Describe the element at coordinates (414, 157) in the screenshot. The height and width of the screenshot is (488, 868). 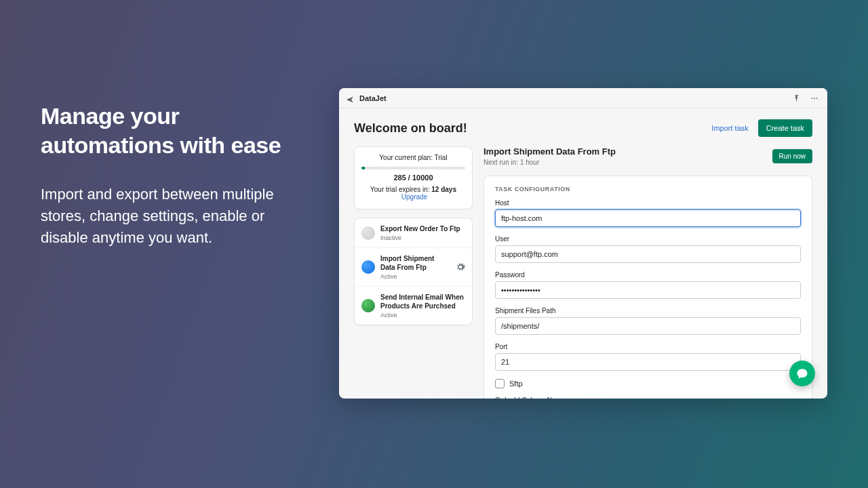
I see `plan-label-line: Your current plan: Trial` at that location.